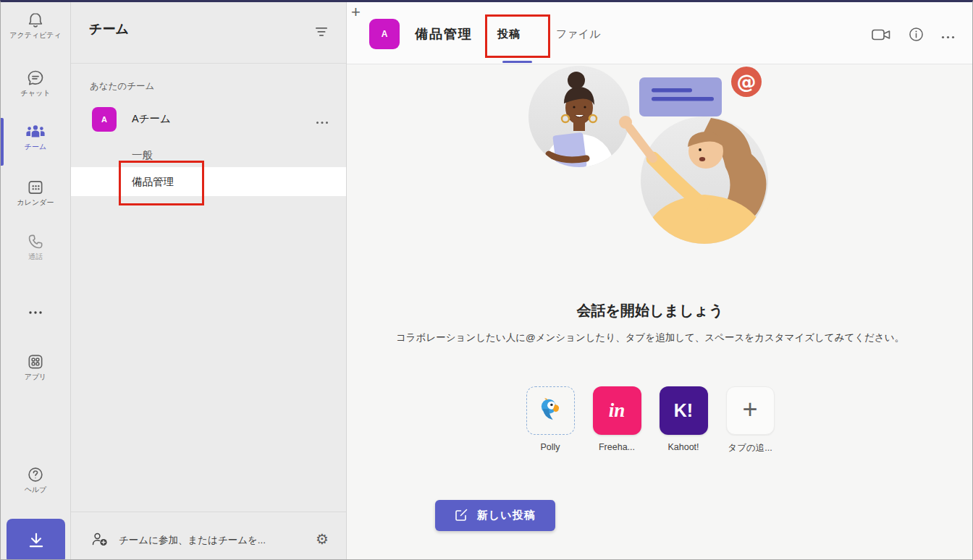 Image resolution: width=973 pixels, height=560 pixels. I want to click on empty-state-heading: 会話を開始しましょう, so click(650, 311).